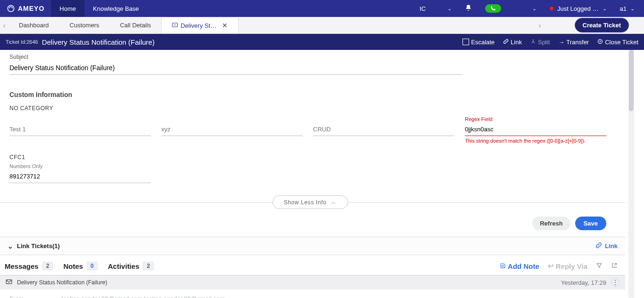 This screenshot has height=298, width=644. What do you see at coordinates (4, 25) in the screenshot?
I see `tab-scroll-left: ‹` at bounding box center [4, 25].